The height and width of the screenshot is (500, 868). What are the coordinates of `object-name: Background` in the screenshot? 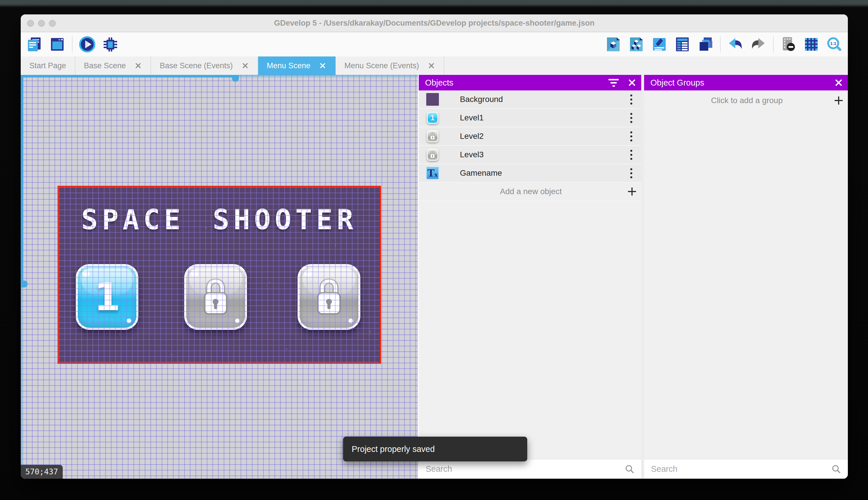 It's located at (540, 100).